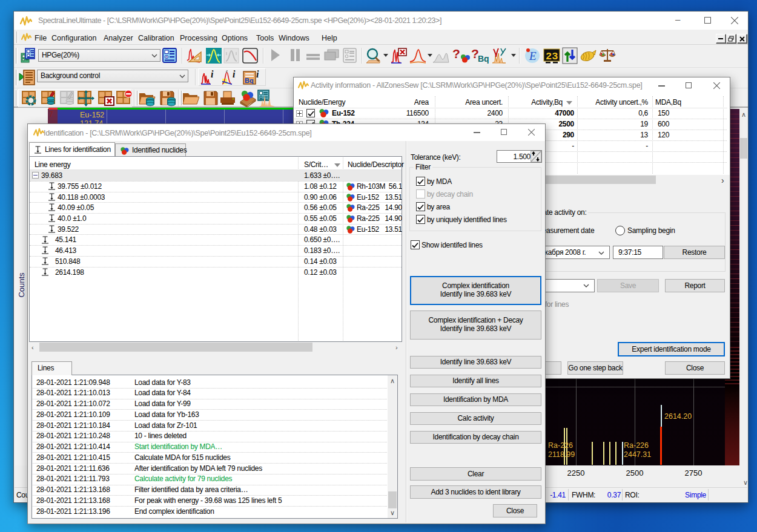  Describe the element at coordinates (552, 57) in the screenshot. I see `svg-text: 23` at that location.